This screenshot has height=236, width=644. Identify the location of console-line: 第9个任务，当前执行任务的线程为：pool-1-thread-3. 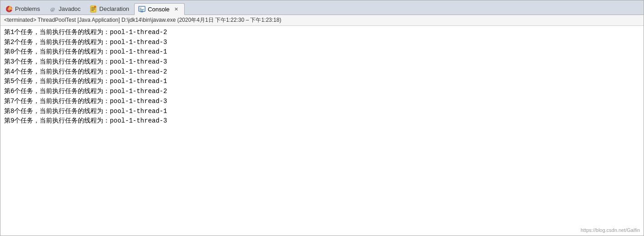
(322, 121).